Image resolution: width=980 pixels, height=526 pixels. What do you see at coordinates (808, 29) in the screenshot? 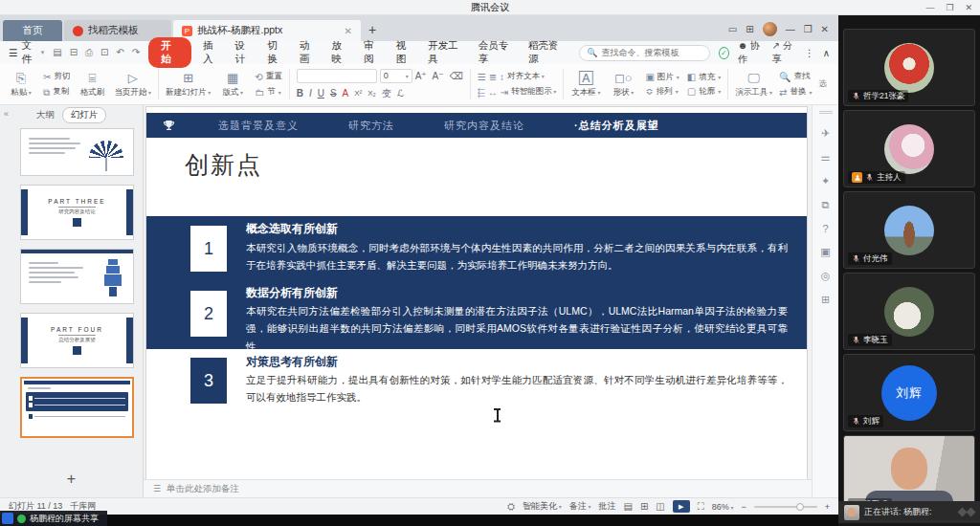
I see `wps-restore-button: ❐` at bounding box center [808, 29].